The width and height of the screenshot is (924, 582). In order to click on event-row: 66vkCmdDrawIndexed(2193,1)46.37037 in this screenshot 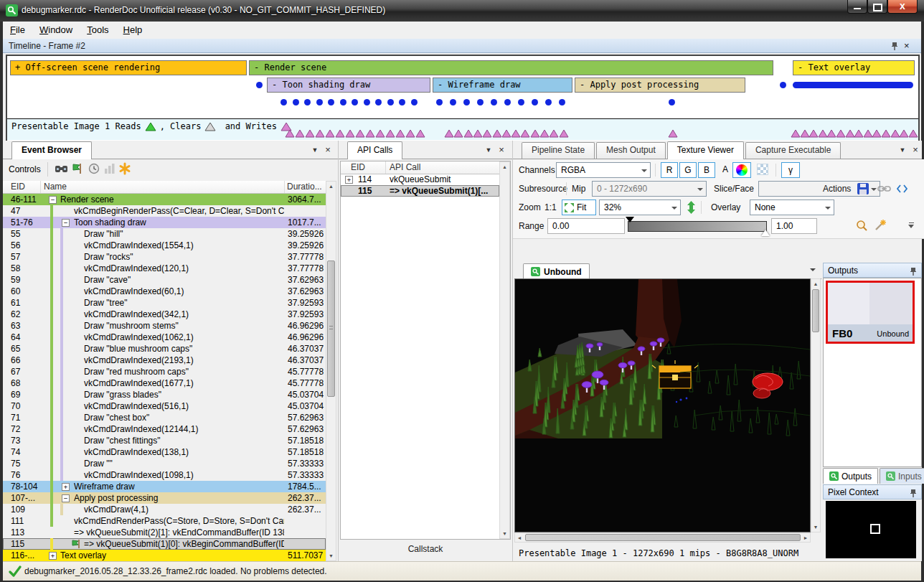, I will do `click(164, 360)`.